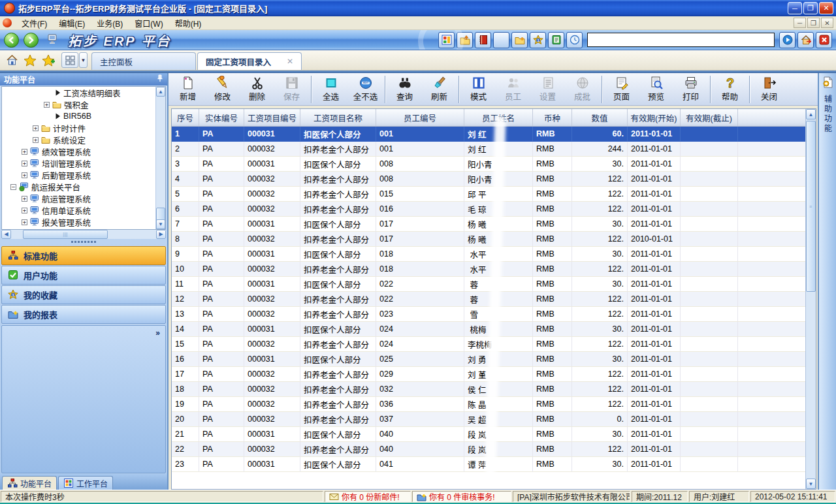  Describe the element at coordinates (811, 8) in the screenshot. I see `restore-button: ❐` at that location.